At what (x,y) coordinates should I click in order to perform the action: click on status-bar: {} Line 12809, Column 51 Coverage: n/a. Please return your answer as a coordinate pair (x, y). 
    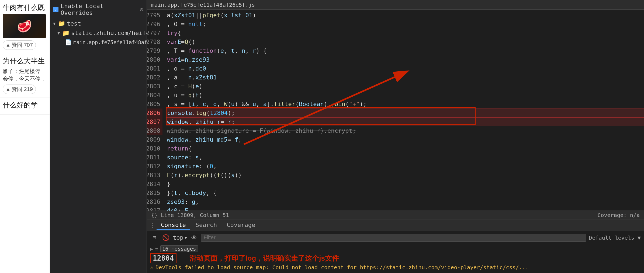
    Looking at the image, I should click on (396, 215).